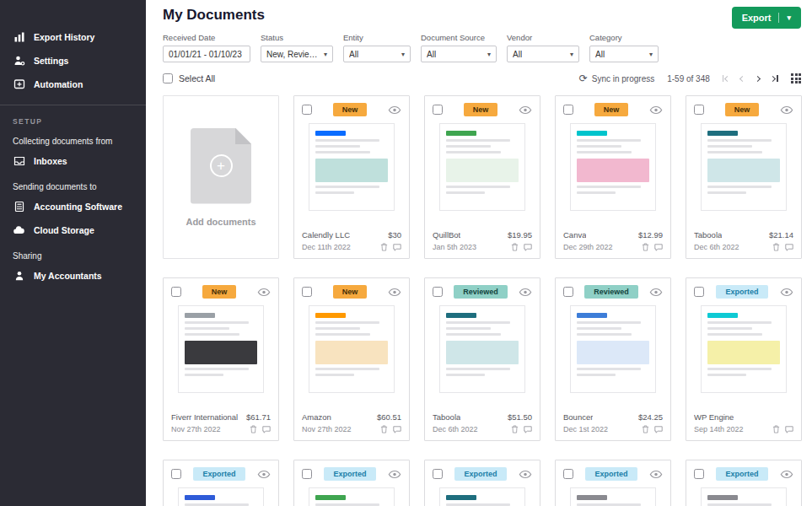 This screenshot has width=812, height=506. What do you see at coordinates (73, 61) in the screenshot?
I see `sidebar-item-settings: Settings` at bounding box center [73, 61].